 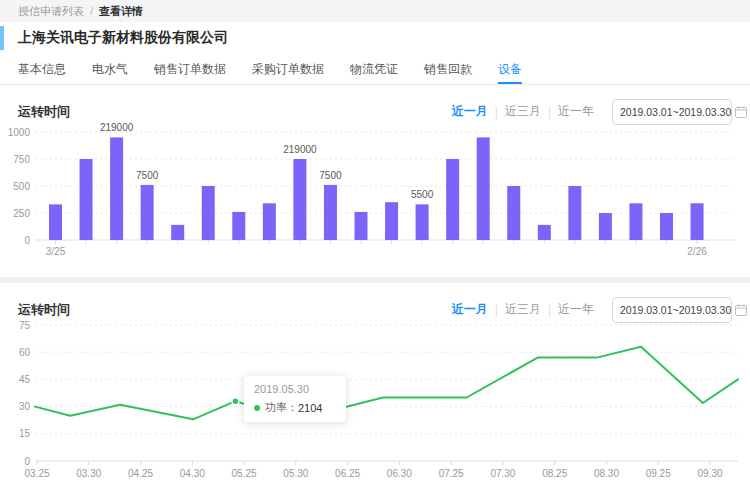 I want to click on x-axis-tick-label: 04.30, so click(x=192, y=474).